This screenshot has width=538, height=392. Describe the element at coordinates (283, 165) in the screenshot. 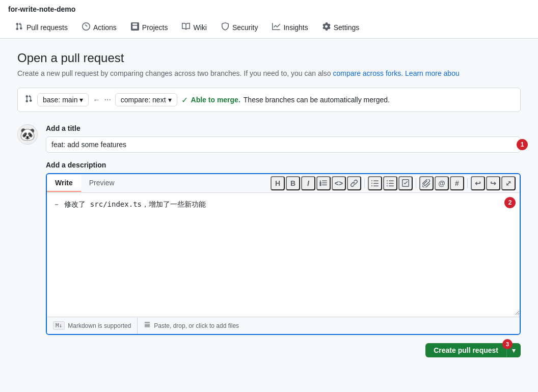

I see `add-description-label: Add a description` at that location.